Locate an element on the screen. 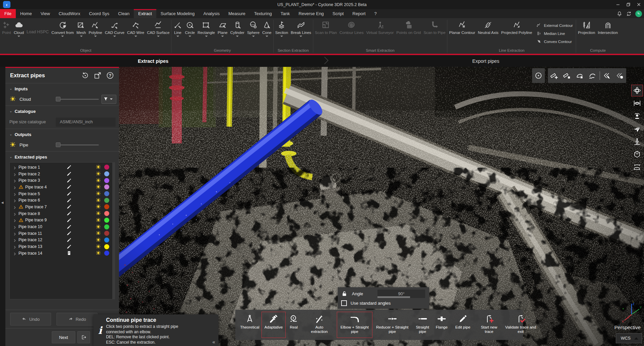  ribbon-button-break-lines: Break Lines is located at coordinates (301, 34).